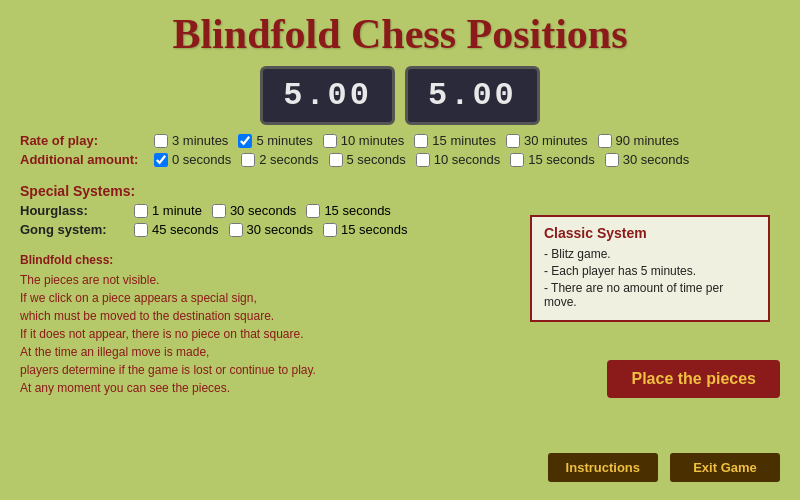  What do you see at coordinates (176, 230) in the screenshot?
I see `gong-45sec: 45 seconds` at bounding box center [176, 230].